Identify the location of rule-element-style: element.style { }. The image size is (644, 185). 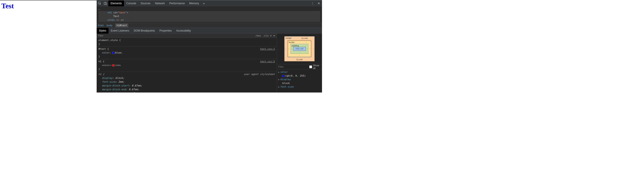
(187, 42).